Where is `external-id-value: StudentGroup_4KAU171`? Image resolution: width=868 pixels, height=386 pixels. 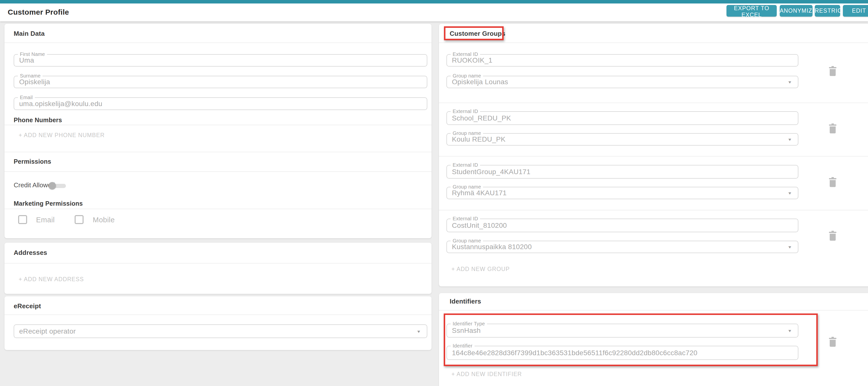 external-id-value: StudentGroup_4KAU171 is located at coordinates (491, 172).